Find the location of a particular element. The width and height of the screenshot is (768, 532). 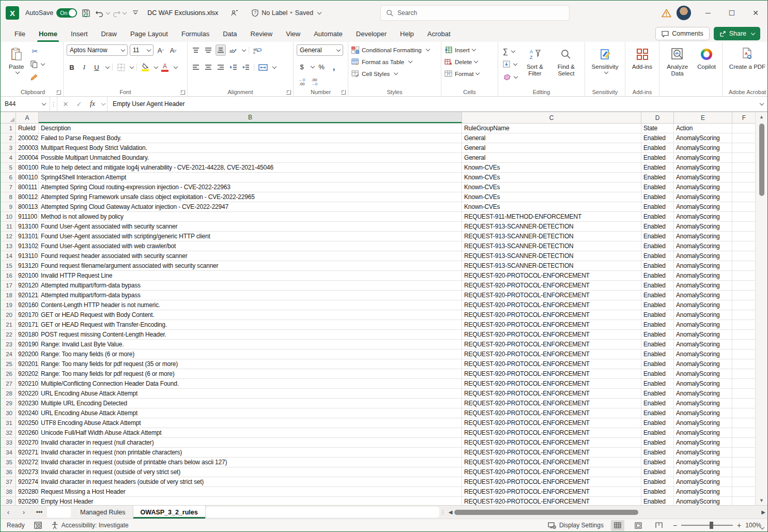

page-break-view-button is located at coordinates (659, 525).